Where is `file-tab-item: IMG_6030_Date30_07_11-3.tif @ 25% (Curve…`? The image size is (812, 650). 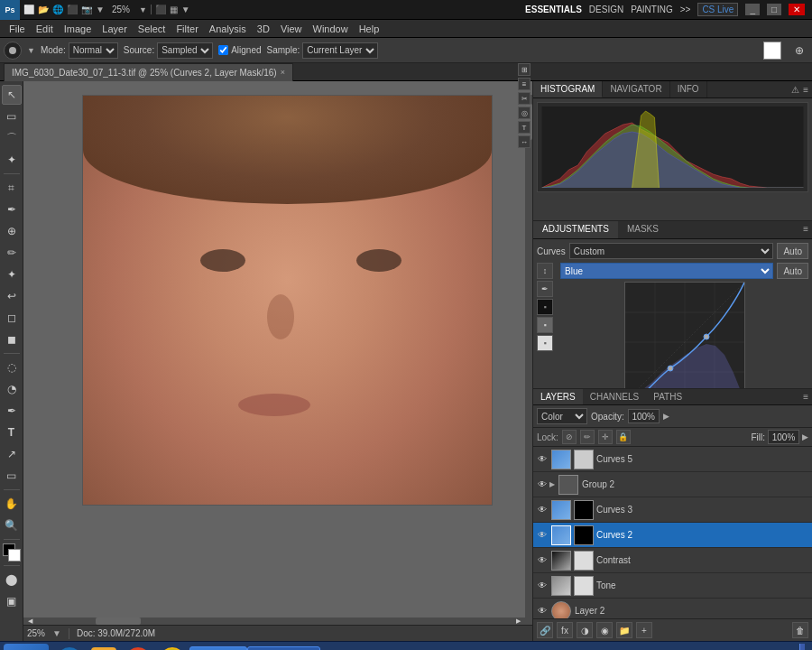
file-tab-item: IMG_6030_Date30_07_11-3.tif @ 25% (Curve… is located at coordinates (148, 72).